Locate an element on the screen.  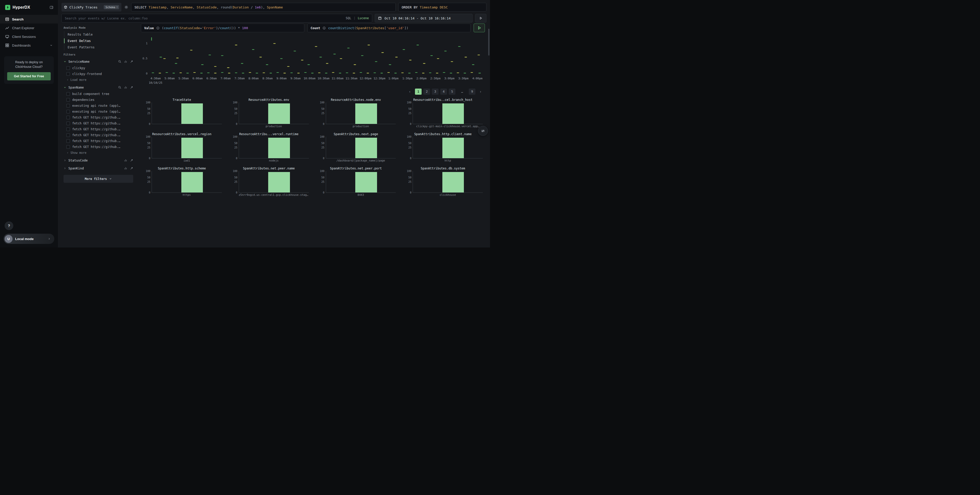
filter-option: clickpy is located at coordinates (98, 68).